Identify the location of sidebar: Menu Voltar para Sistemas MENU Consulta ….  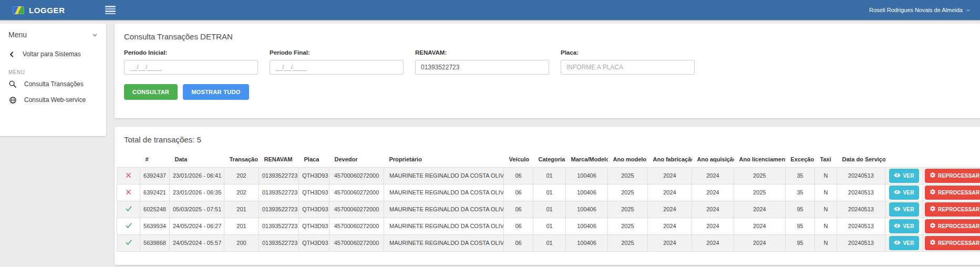
(53, 80).